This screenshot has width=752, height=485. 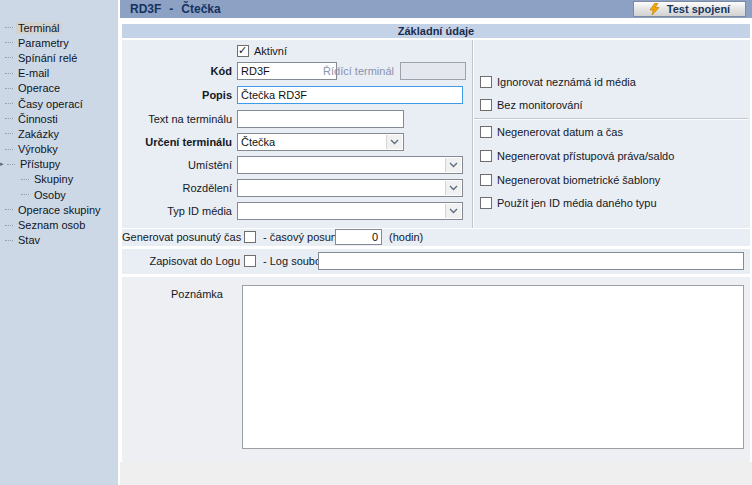 I want to click on lightning-bolt-icon, so click(x=654, y=9).